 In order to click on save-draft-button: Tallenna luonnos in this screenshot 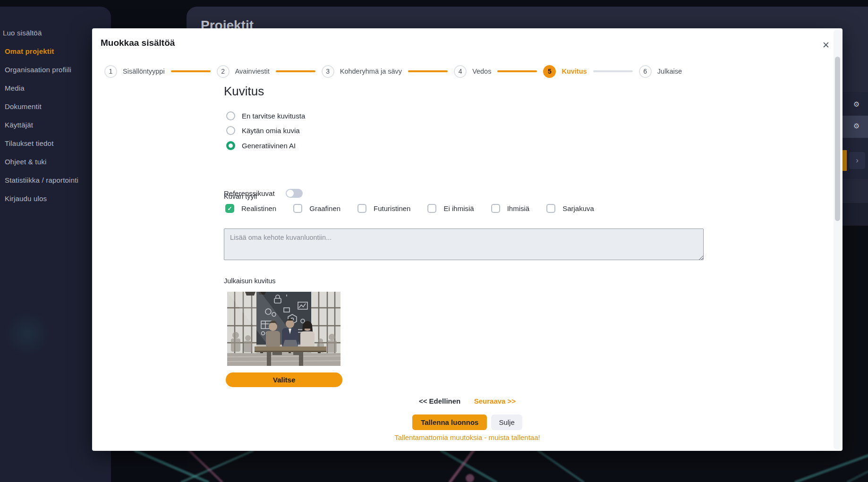, I will do `click(450, 422)`.